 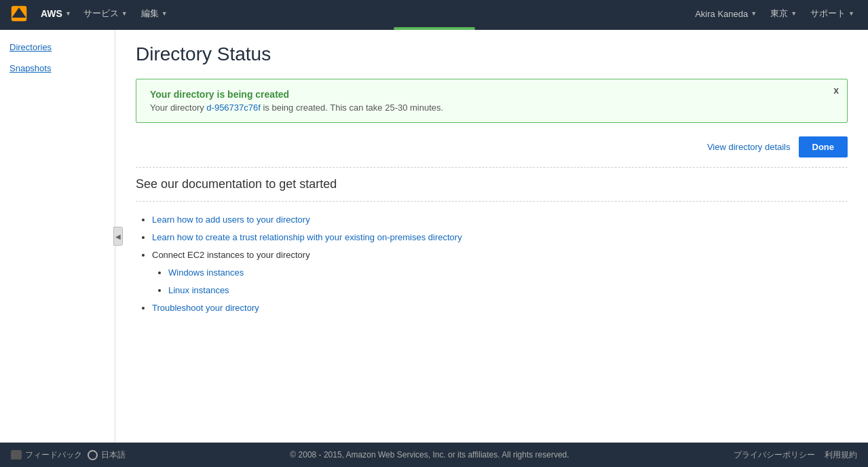 What do you see at coordinates (499, 273) in the screenshot?
I see `list-item: Connect EC2 instances to your directory …` at bounding box center [499, 273].